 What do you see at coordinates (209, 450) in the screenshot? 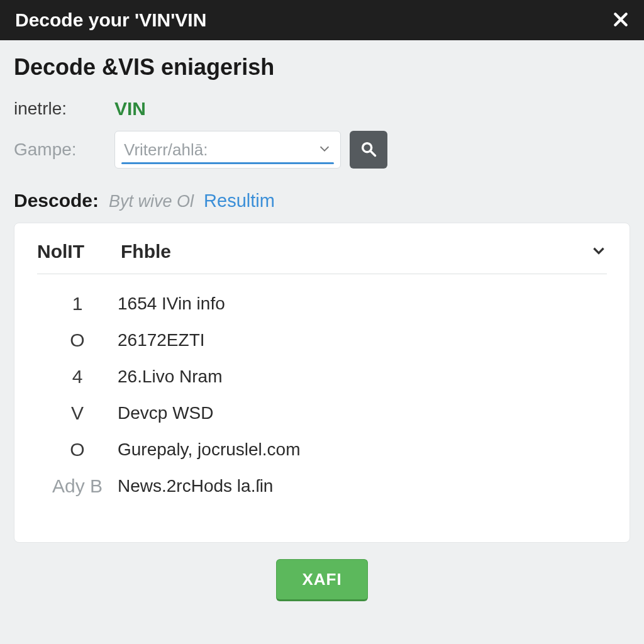
I see `cell-value: Gurepaly, jocruslel.com` at bounding box center [209, 450].